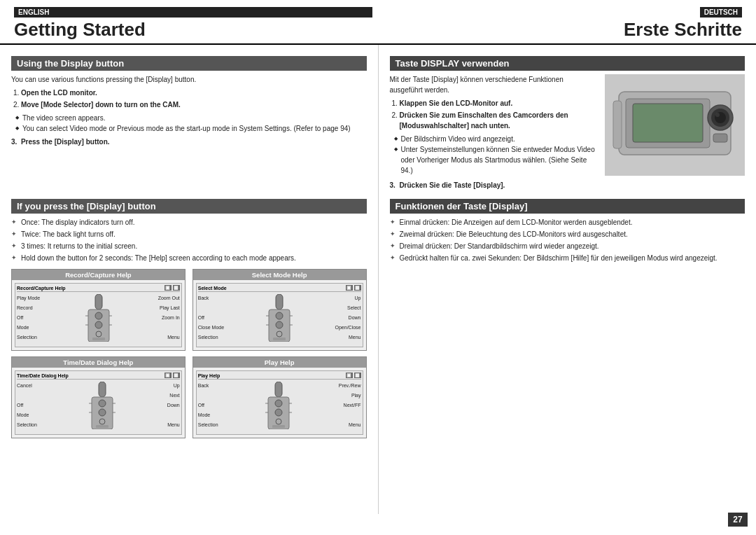  Describe the element at coordinates (189, 398) in the screenshot. I see `help-boxes-row-left-2: Time/Date Dialog Help Time/Date Dialog H…` at that location.